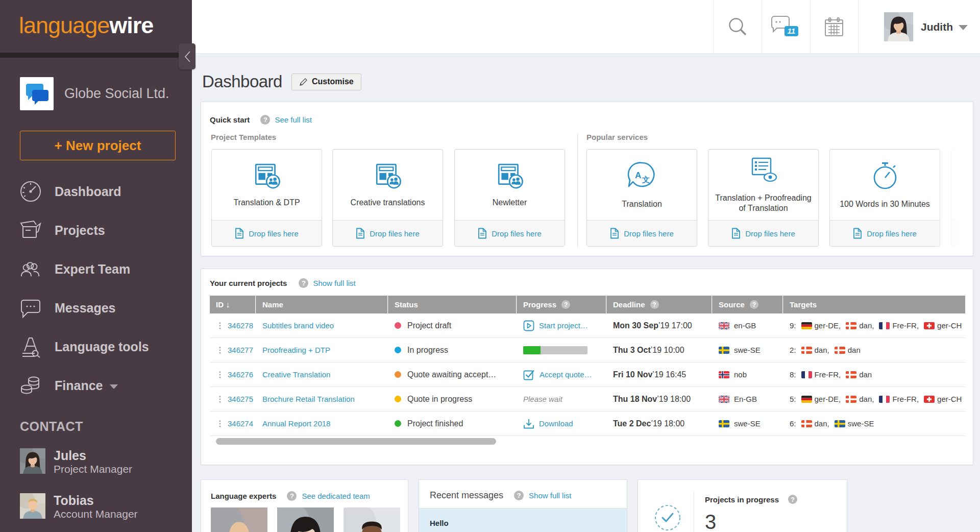 The height and width of the screenshot is (532, 980). What do you see at coordinates (187, 56) in the screenshot?
I see `sidebar-collapse-button` at bounding box center [187, 56].